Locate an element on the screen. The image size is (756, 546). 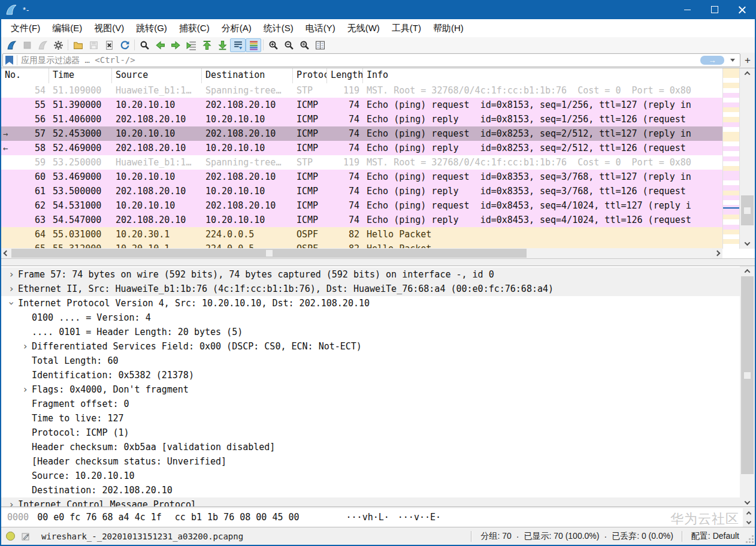
start-capture-button is located at coordinates (11, 46).